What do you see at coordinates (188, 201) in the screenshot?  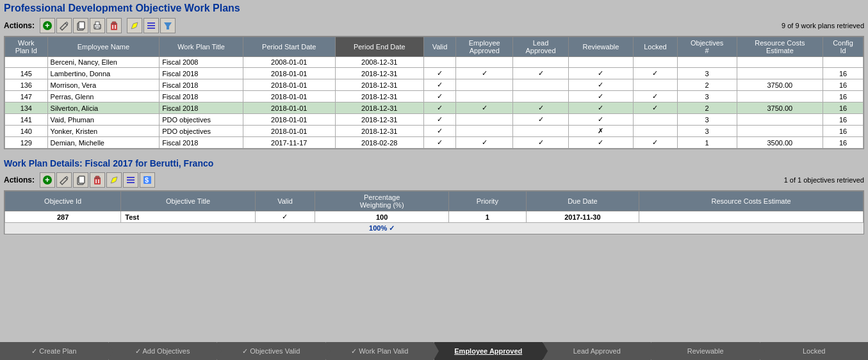 I see `obj-col-title: Objective Title` at bounding box center [188, 201].